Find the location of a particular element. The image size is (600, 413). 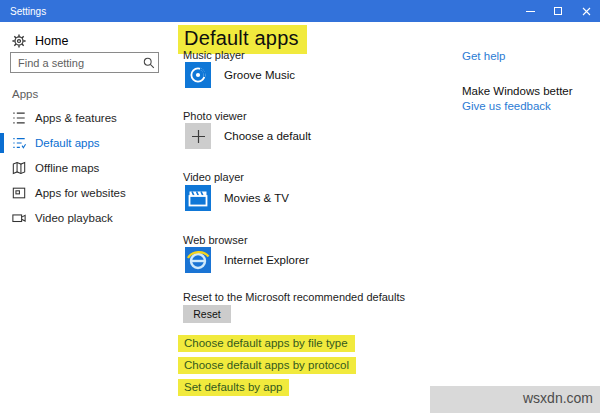

sidebar-item-default-apps: Default apps is located at coordinates (85, 143).